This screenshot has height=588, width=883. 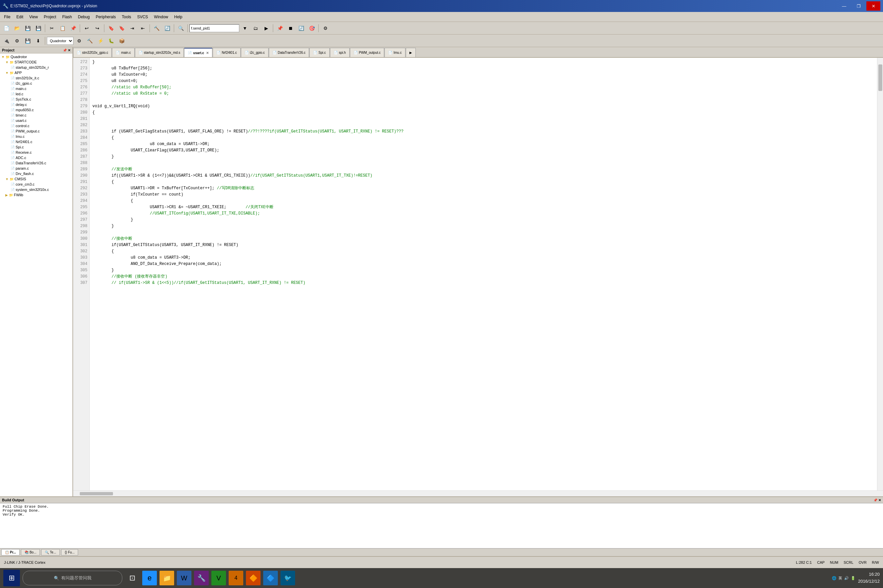 What do you see at coordinates (30, 552) in the screenshot?
I see `panel-tab-1: 📚 Bo...` at bounding box center [30, 552].